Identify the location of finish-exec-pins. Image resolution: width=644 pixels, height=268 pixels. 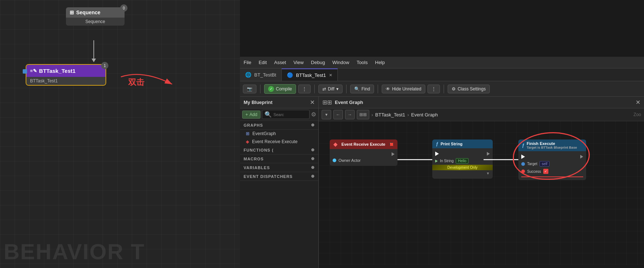
(552, 157).